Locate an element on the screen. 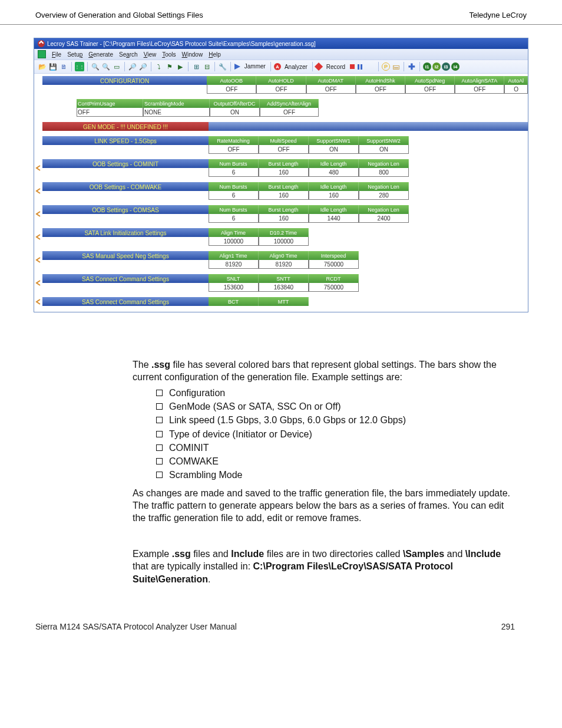  save-icon: 💾 is located at coordinates (53, 67).